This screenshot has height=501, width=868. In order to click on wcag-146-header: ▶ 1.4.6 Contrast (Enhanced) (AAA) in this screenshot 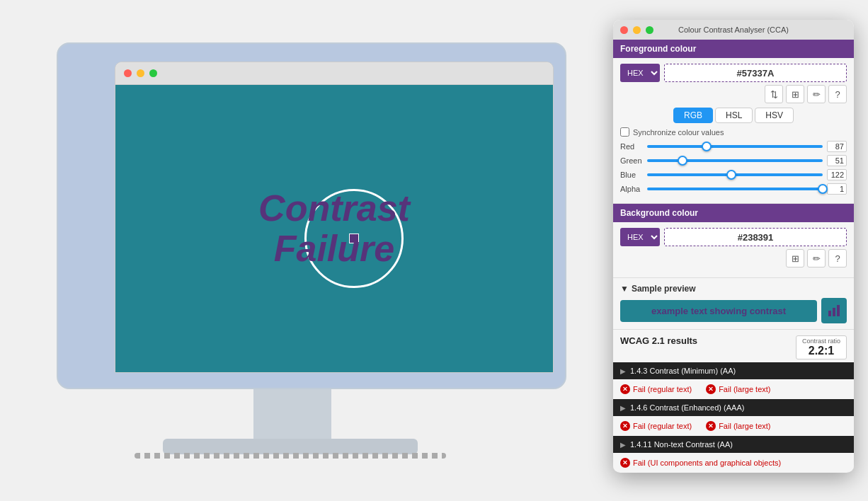, I will do `click(733, 408)`.